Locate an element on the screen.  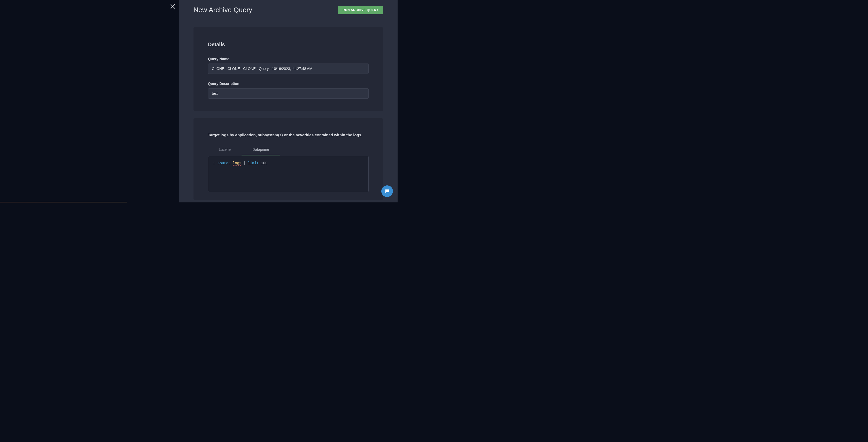
tab-dataprime: Dataprime is located at coordinates (261, 150).